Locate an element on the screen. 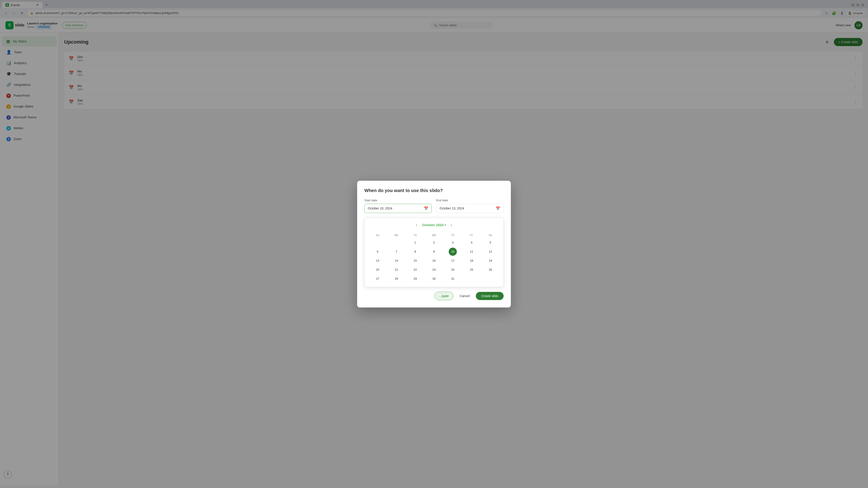  cal-day-28: 28 is located at coordinates (397, 279).